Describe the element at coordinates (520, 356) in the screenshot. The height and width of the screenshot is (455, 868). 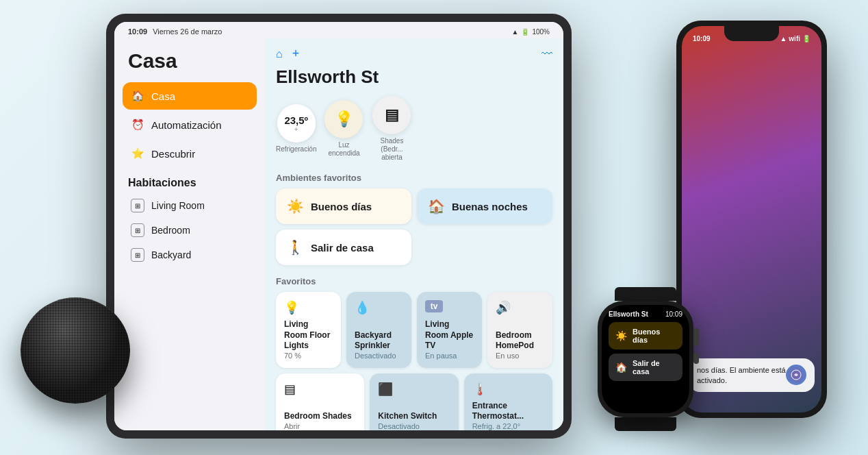
I see `homepod-status: En uso` at that location.